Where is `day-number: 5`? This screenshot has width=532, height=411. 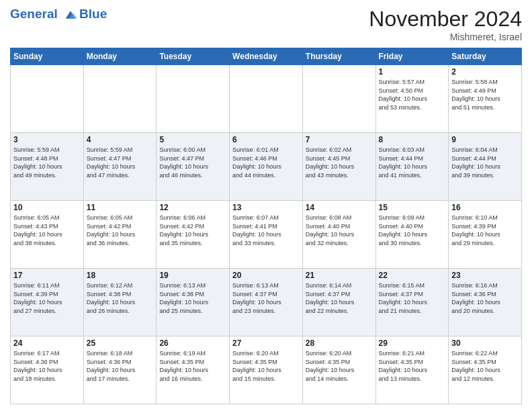 day-number: 5 is located at coordinates (193, 140).